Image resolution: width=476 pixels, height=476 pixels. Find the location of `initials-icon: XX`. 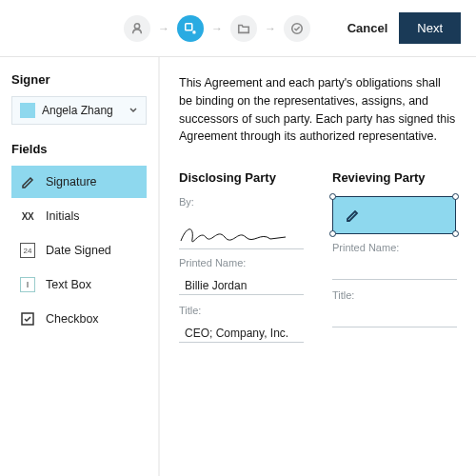

initials-icon: XX is located at coordinates (28, 216).